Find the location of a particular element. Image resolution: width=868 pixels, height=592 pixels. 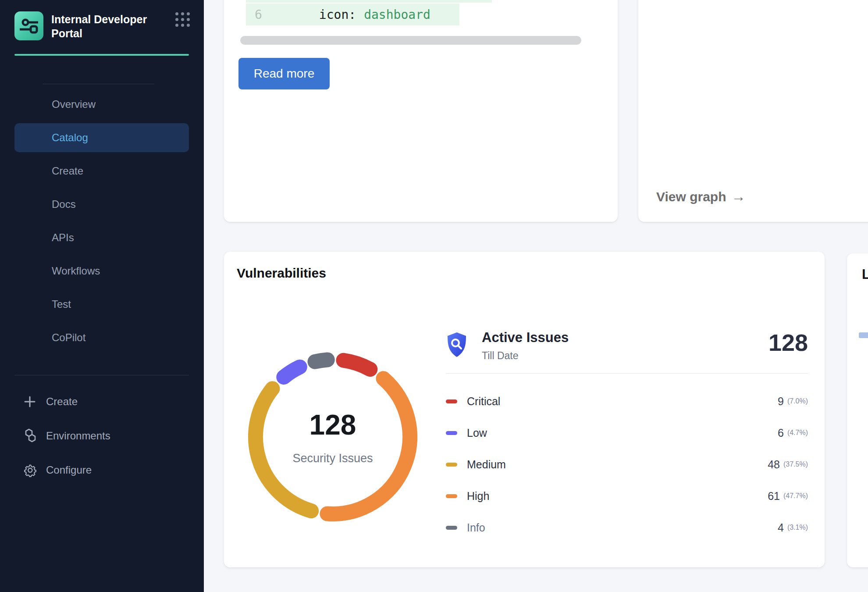

panel-divider is located at coordinates (627, 374).